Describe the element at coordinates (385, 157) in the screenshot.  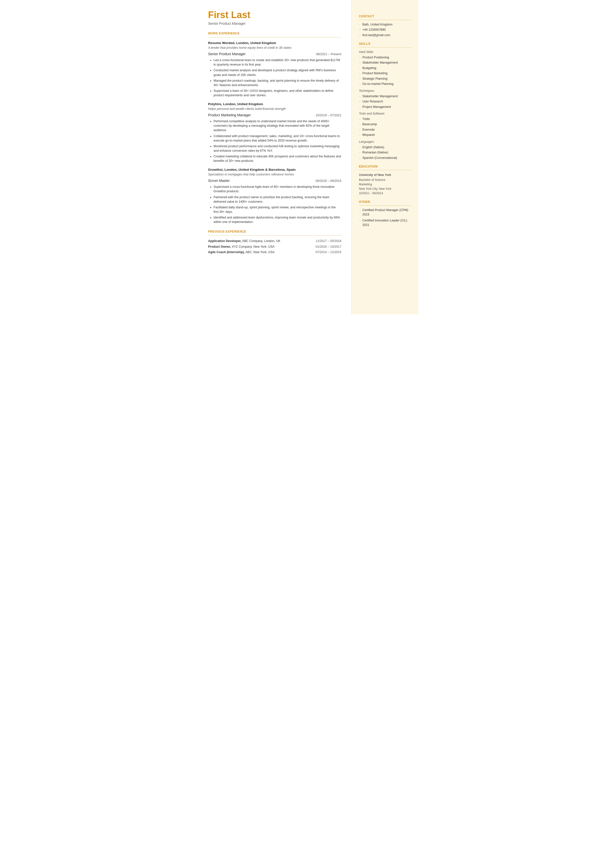
I see `sidebar: CONTACT Bath, United Kingdom+44 12345678…` at that location.